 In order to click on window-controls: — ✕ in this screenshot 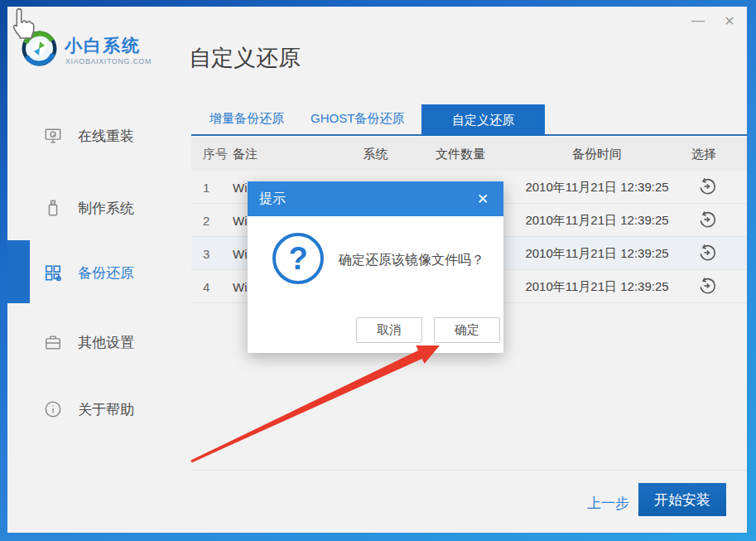, I will do `click(714, 21)`.